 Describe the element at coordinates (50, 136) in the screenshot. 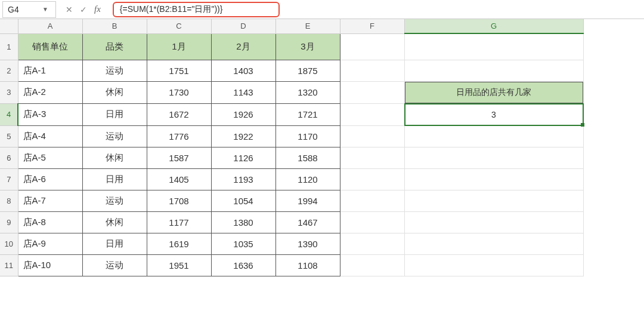

I see `cell-A5: 店A-4` at that location.